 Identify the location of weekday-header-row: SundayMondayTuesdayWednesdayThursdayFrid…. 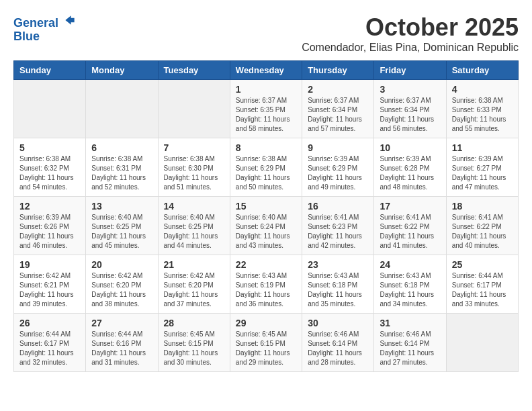
(266, 71).